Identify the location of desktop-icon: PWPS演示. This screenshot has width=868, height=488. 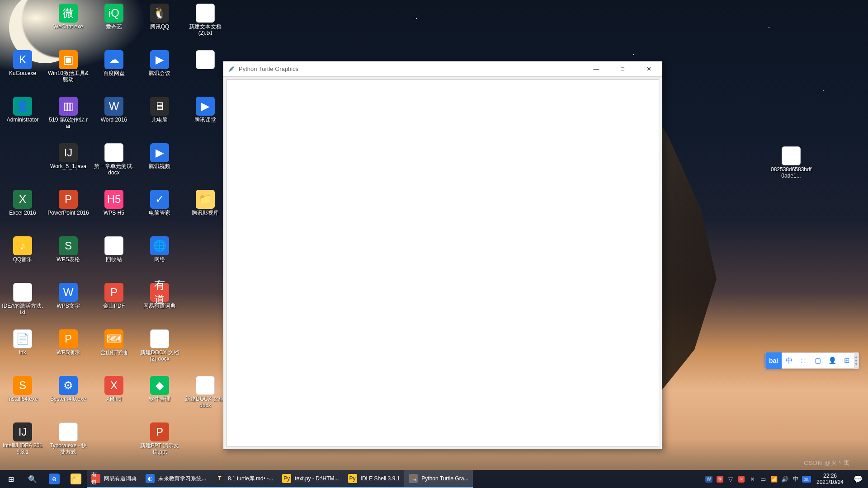
(68, 343).